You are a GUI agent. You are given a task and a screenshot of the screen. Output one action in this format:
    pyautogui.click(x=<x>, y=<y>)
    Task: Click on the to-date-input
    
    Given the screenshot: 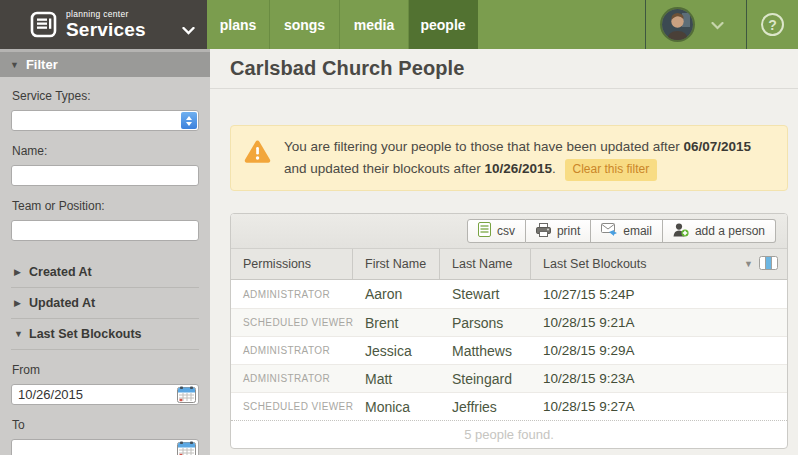 What is the action you would take?
    pyautogui.click(x=105, y=447)
    